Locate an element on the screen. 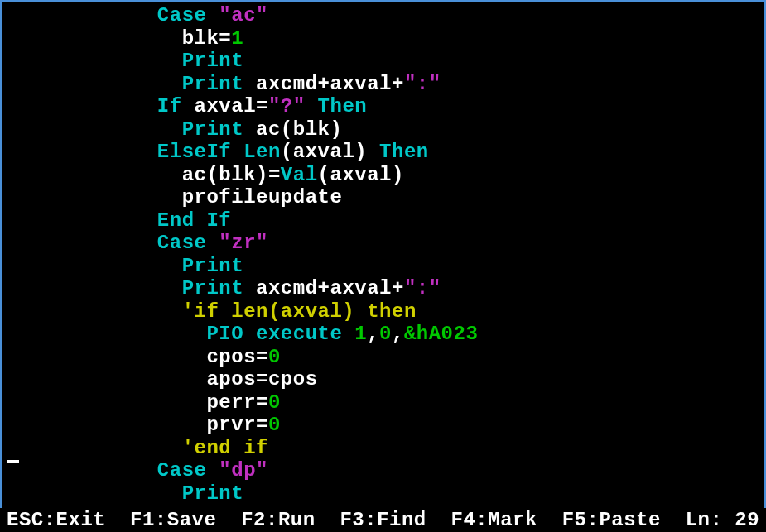  code-line: PIO execute 1,0,&hA023 is located at coordinates (383, 334).